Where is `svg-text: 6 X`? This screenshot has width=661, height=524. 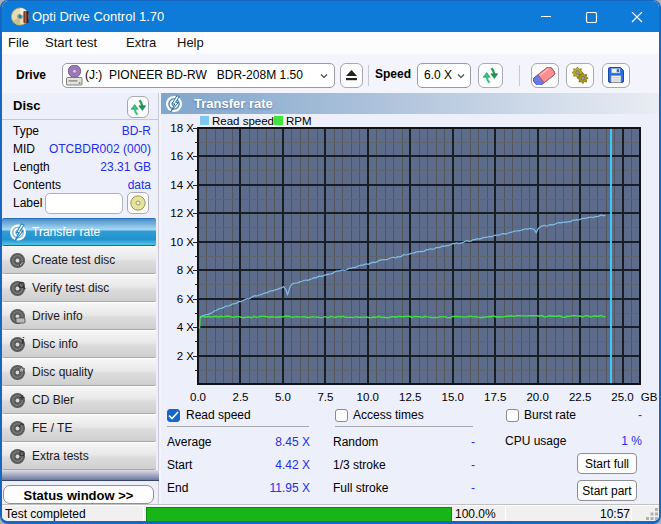 svg-text: 6 X is located at coordinates (186, 299).